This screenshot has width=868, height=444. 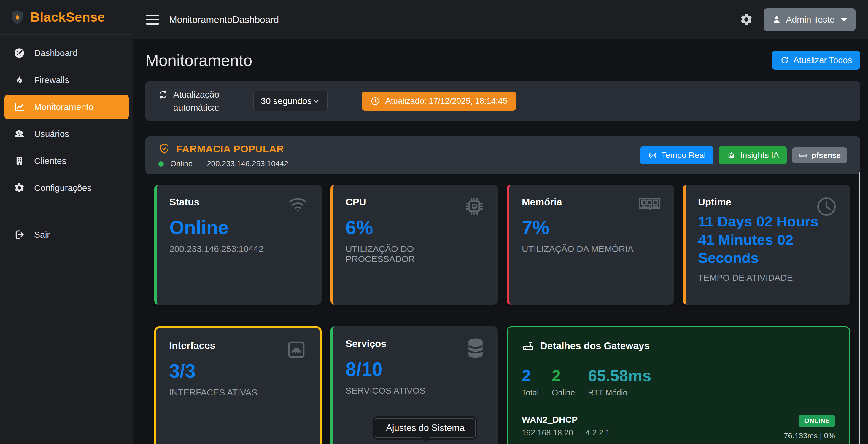 What do you see at coordinates (816, 60) in the screenshot?
I see `refresh-all-button: Atualizar Todos` at bounding box center [816, 60].